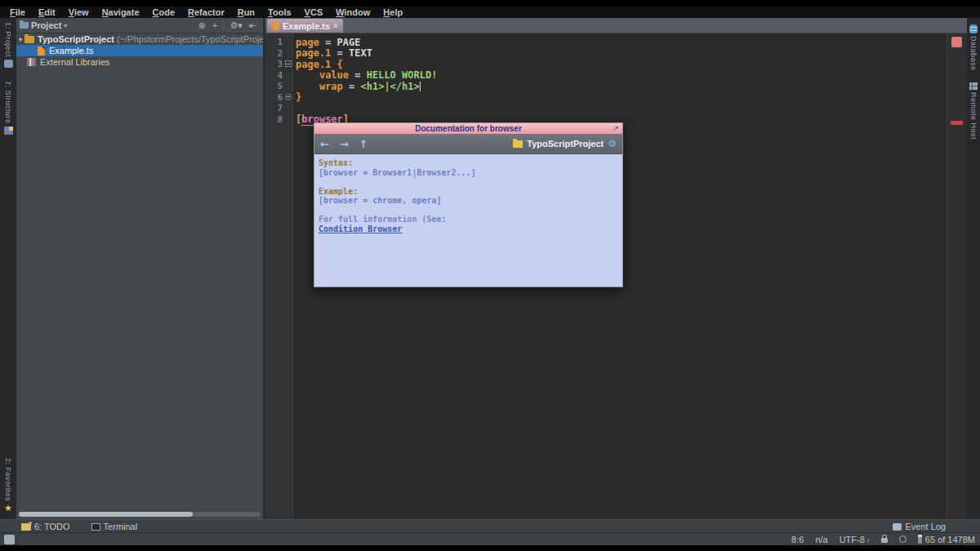 This screenshot has width=980, height=551. Describe the element at coordinates (235, 26) in the screenshot. I see `settings-gear-icon: ⚙▾` at that location.